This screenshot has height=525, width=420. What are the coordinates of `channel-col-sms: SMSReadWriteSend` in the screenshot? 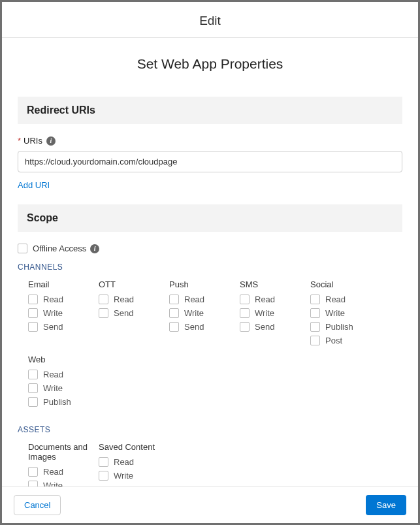 It's located at (275, 315).